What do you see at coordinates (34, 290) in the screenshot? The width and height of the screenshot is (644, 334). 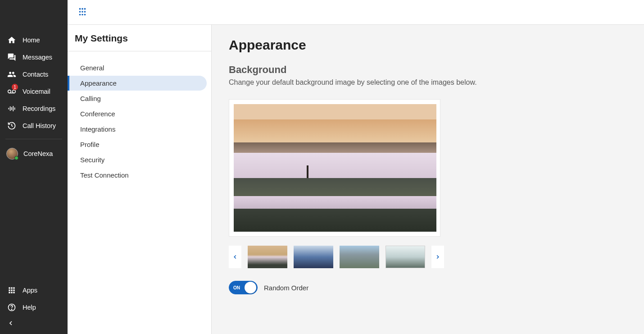 I see `sidebar-item-apps: Apps` at bounding box center [34, 290].